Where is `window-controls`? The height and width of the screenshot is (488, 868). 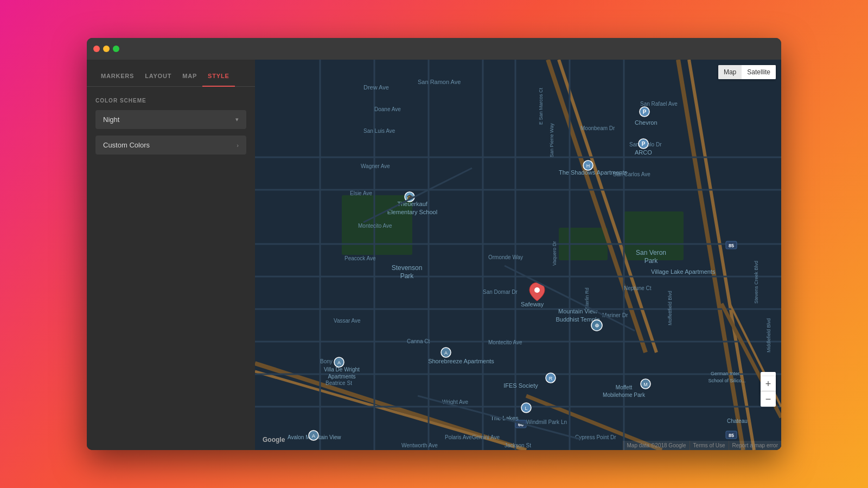
window-controls is located at coordinates (106, 49).